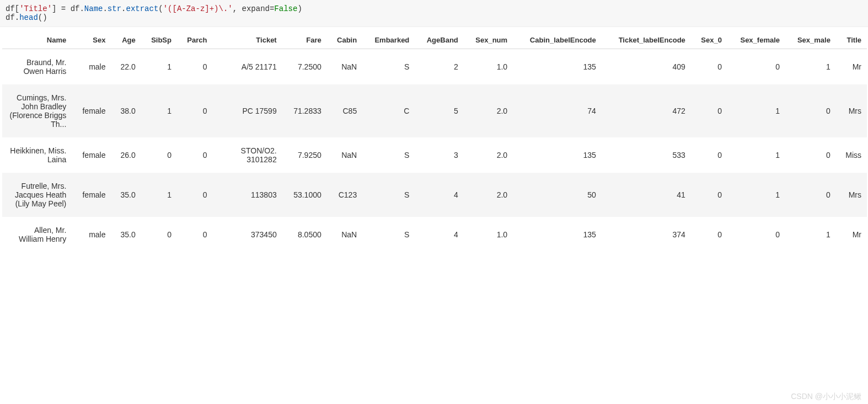 This screenshot has width=868, height=404. What do you see at coordinates (247, 67) in the screenshot?
I see `cell-Ticket: A/5 21171` at bounding box center [247, 67].